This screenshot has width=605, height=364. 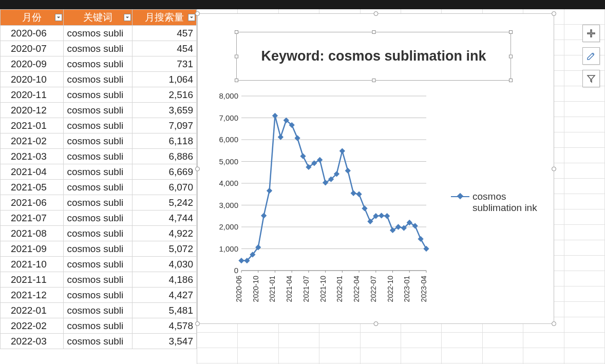 What do you see at coordinates (32, 264) in the screenshot?
I see `cell-month: 2021-10` at bounding box center [32, 264].